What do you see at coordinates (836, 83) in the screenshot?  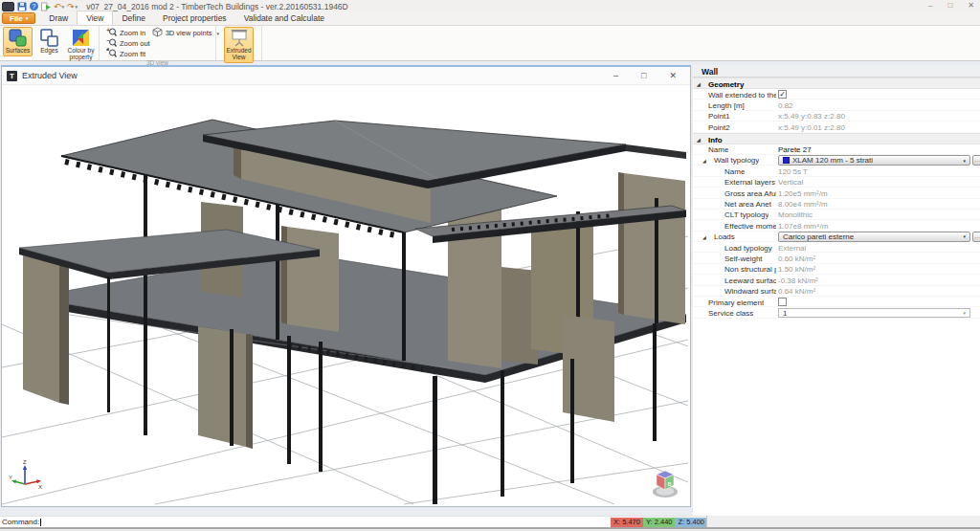 I see `section-geometry: ◢ Geometry` at bounding box center [836, 83].